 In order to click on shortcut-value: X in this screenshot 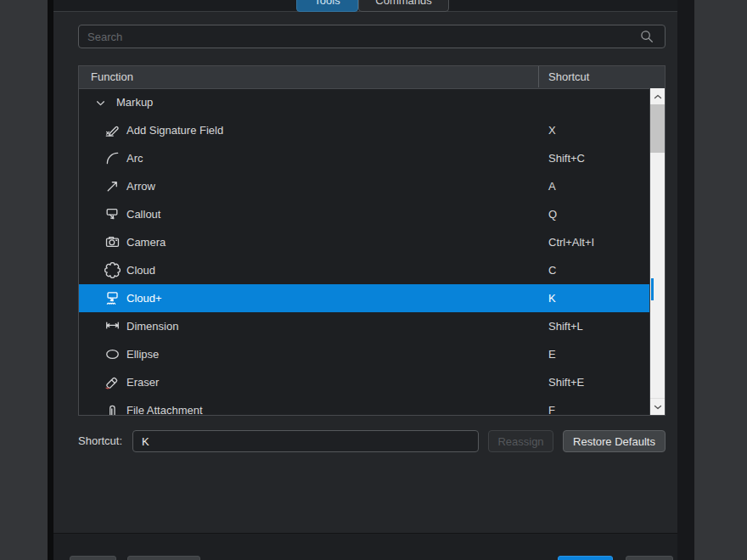, I will do `click(552, 131)`.